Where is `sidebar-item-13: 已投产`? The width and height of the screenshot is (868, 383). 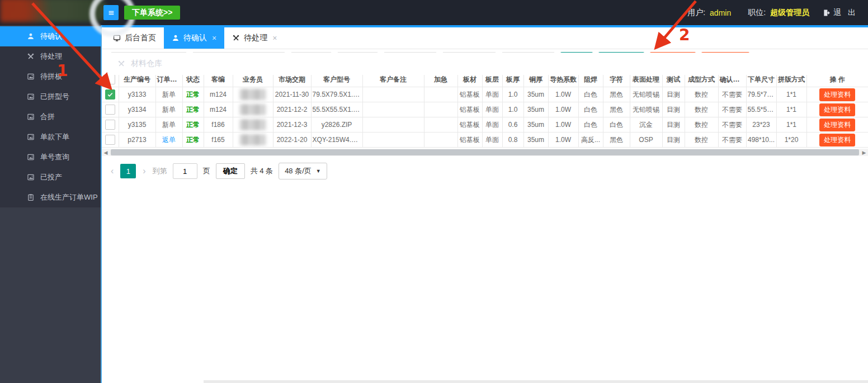 sidebar-item-13: 已投产 is located at coordinates (50, 177).